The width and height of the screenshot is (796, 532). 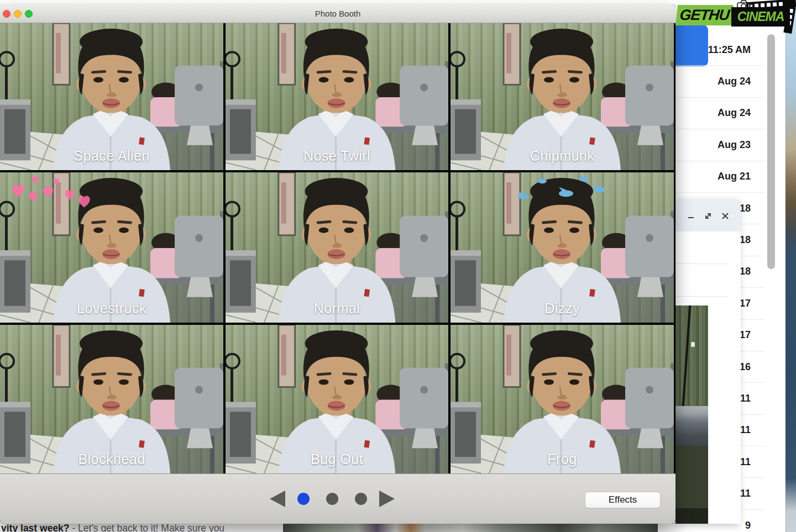 I want to click on desktop-wallpaper, so click(x=790, y=266).